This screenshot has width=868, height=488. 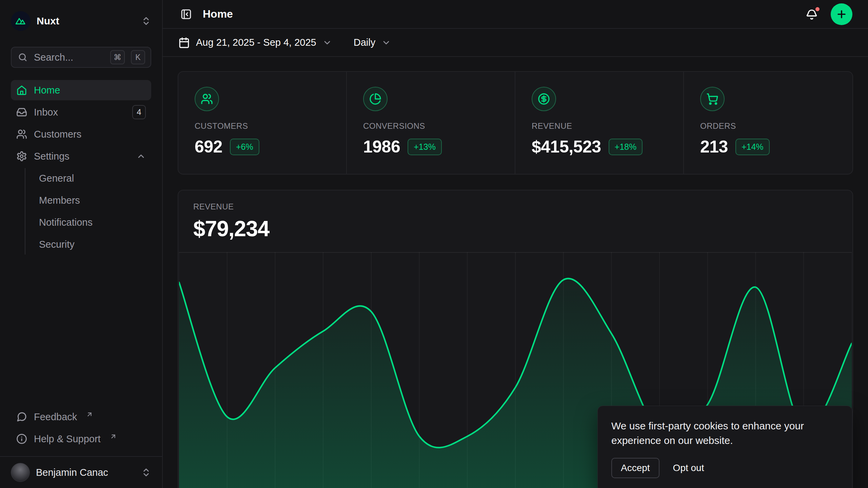 I want to click on stat-label: ORDERS, so click(x=768, y=126).